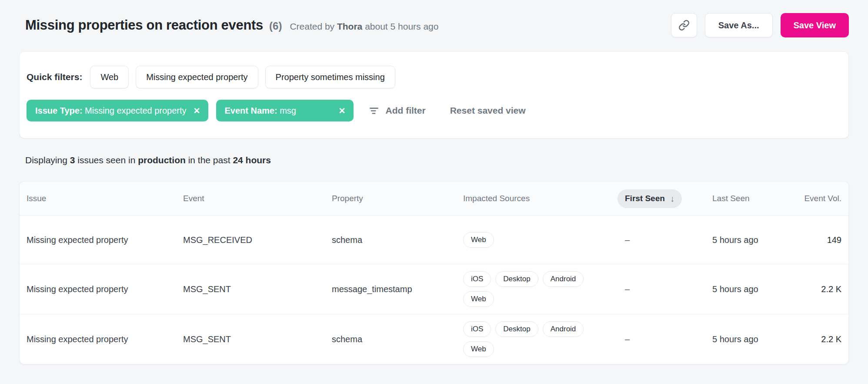 The width and height of the screenshot is (868, 384). I want to click on column-header-last-seen: Last Seen, so click(755, 199).